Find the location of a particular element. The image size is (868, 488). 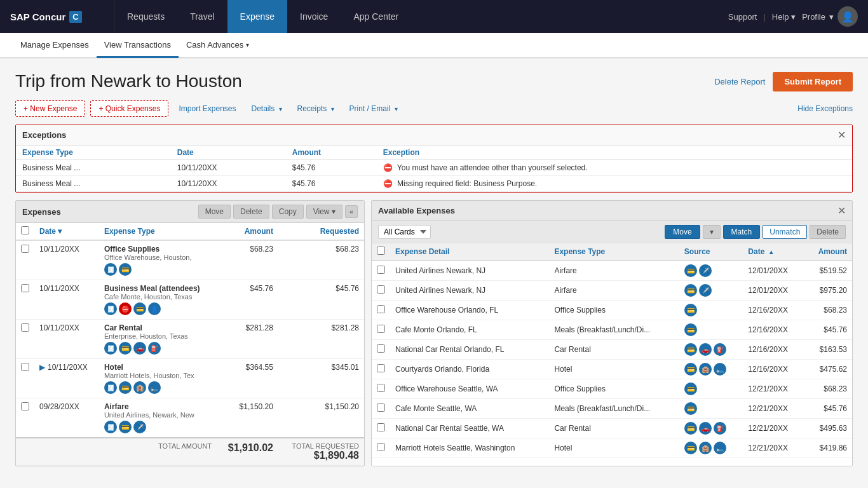

exception-type: Business Meal ... is located at coordinates (93, 168).